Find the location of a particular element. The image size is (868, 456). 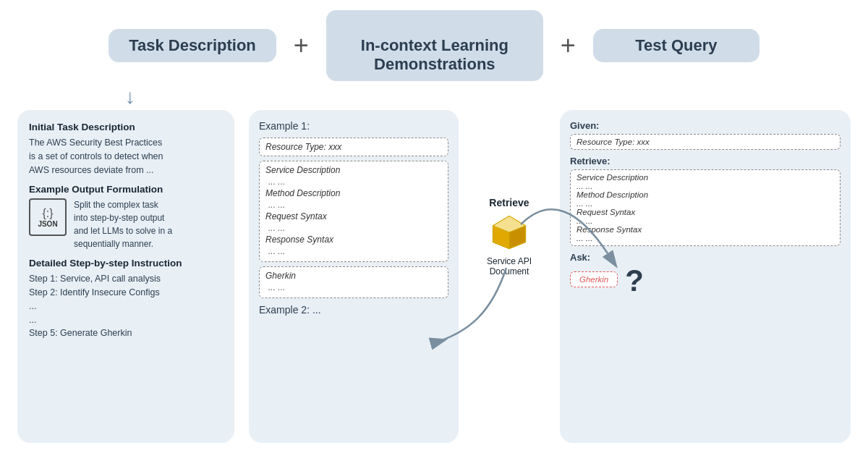

gherkin-ask-box: Gherkin is located at coordinates (594, 279).